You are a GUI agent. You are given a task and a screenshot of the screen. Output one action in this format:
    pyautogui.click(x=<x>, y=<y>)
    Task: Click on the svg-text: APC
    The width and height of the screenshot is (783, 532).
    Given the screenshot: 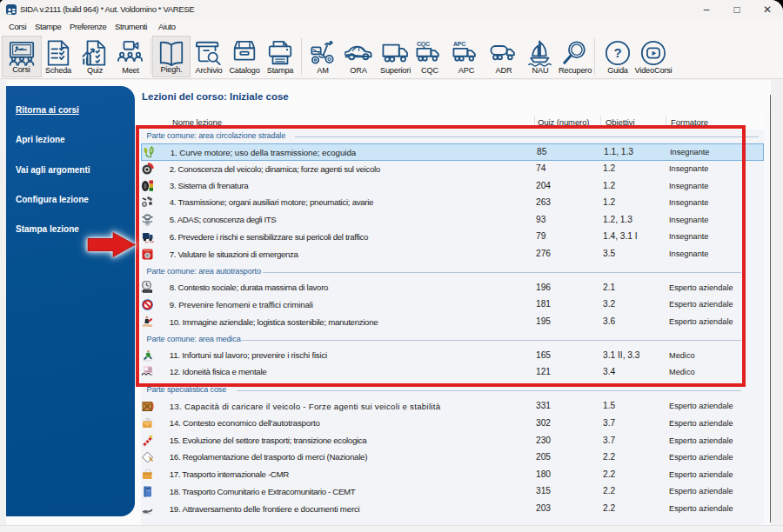 What is the action you would take?
    pyautogui.click(x=459, y=43)
    